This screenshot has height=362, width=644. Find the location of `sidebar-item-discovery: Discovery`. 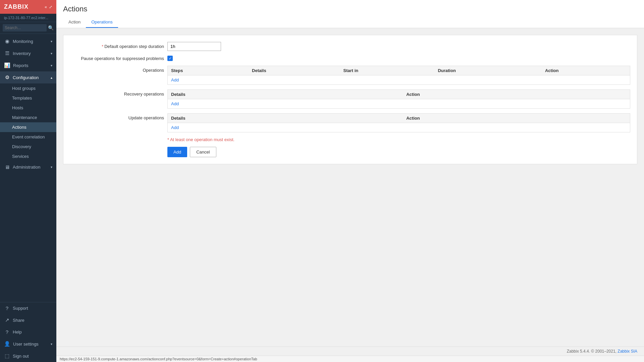

sidebar-item-discovery: Discovery is located at coordinates (28, 147).